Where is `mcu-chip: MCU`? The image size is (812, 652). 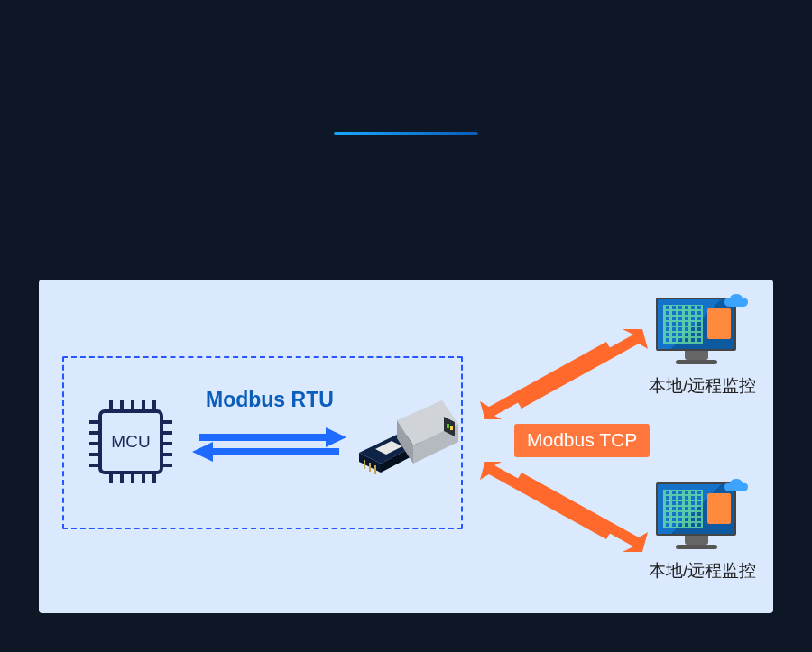
mcu-chip: MCU is located at coordinates (131, 442).